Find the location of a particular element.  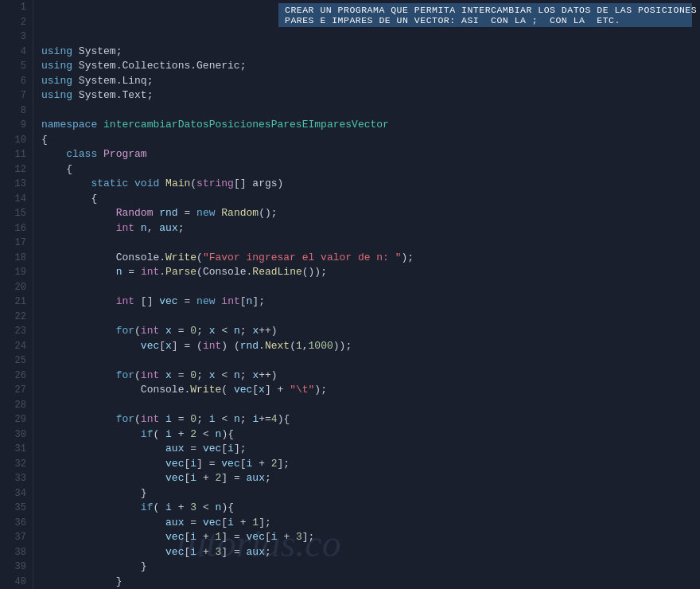

code-line-36: aux = vec[i + 1]; is located at coordinates (371, 524).